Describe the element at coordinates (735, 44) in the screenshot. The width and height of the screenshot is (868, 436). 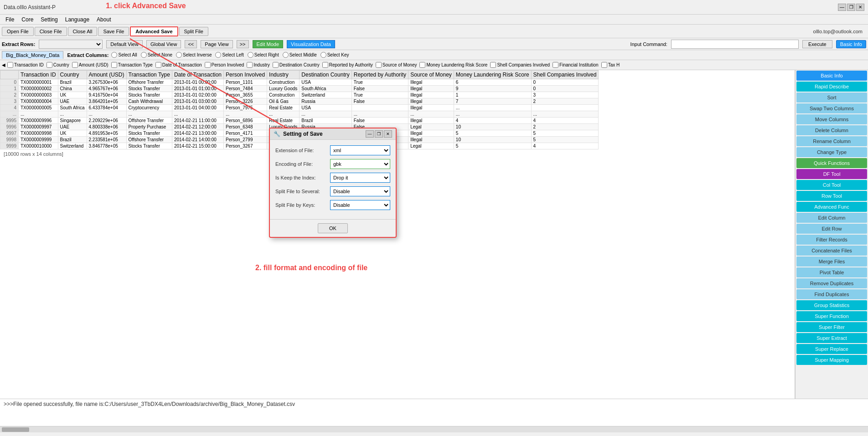
I see `input-command-input` at that location.